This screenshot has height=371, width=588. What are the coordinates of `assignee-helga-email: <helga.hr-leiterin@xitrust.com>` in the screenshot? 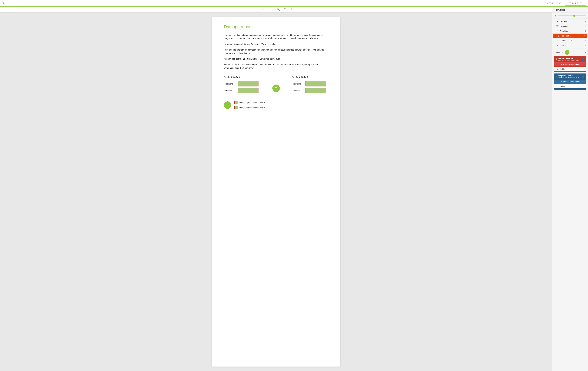 It's located at (569, 78).